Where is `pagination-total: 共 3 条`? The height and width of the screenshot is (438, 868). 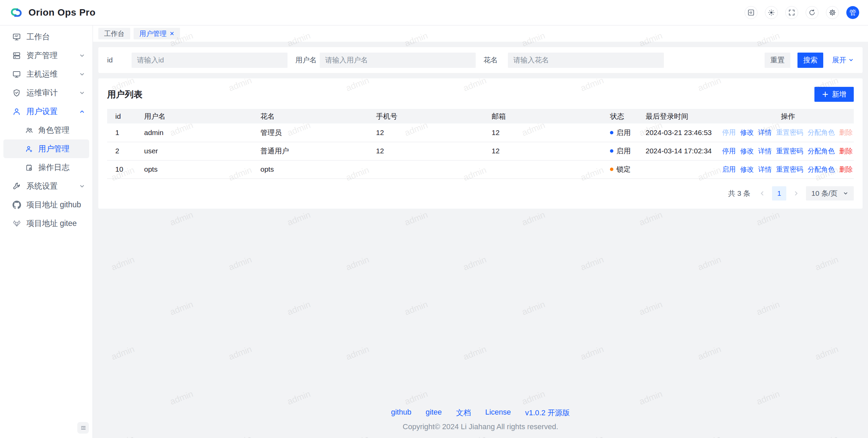
pagination-total: 共 3 条 is located at coordinates (739, 193).